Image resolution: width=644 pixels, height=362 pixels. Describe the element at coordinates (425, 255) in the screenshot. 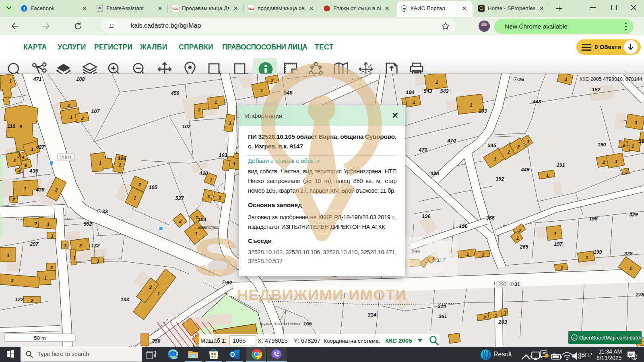

I see `svg-text: ES` at that location.